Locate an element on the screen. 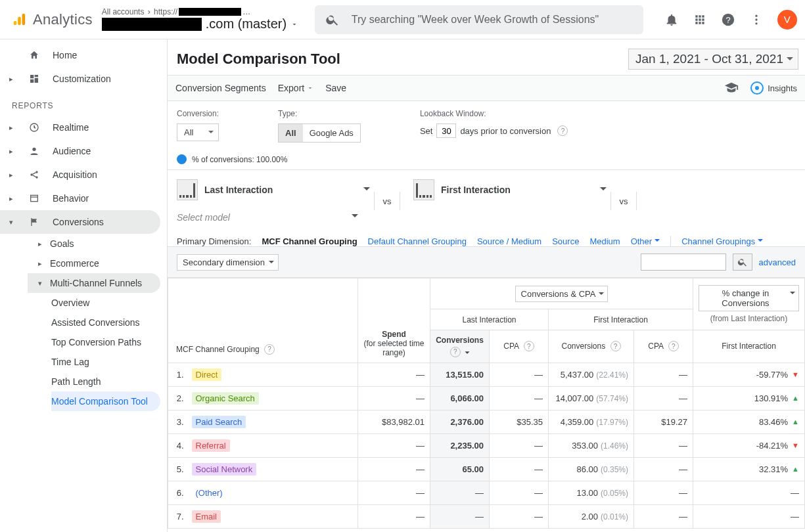 This screenshot has height=532, width=805. behavior-icon is located at coordinates (34, 198).